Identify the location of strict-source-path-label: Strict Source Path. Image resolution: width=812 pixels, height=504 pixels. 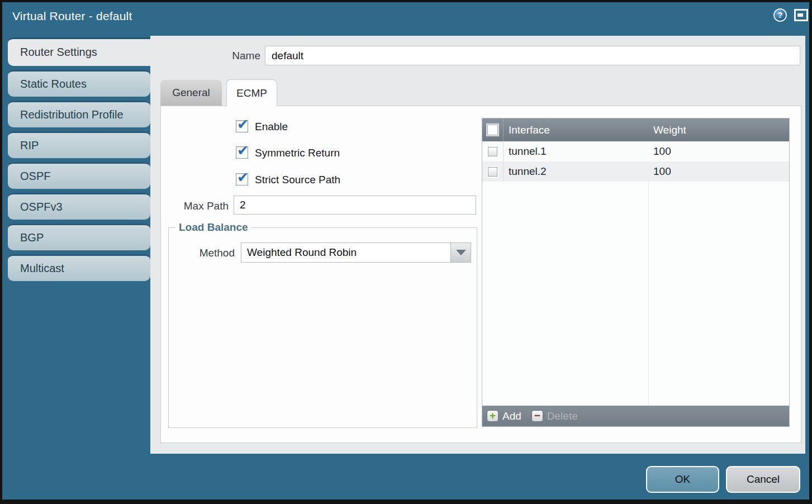
(297, 180).